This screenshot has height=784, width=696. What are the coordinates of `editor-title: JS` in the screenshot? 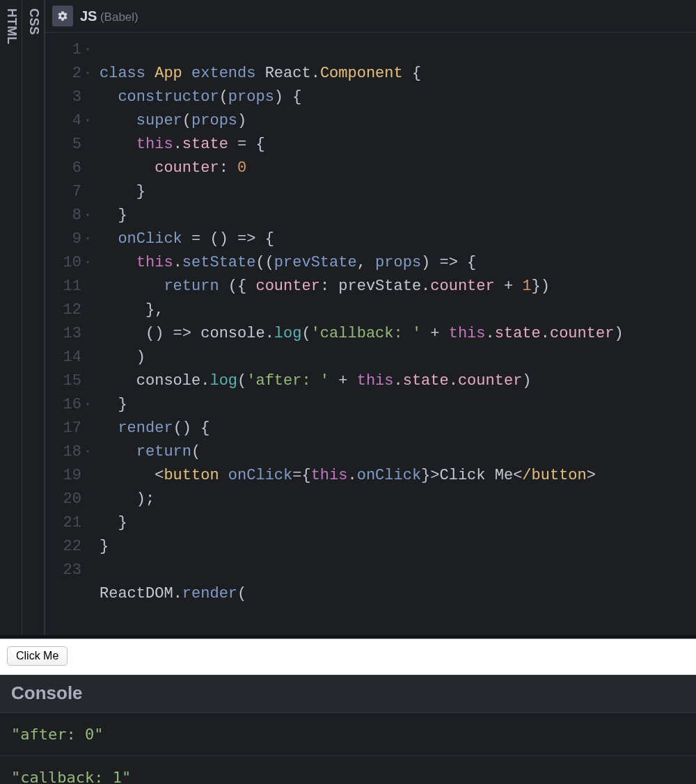 It's located at (88, 16).